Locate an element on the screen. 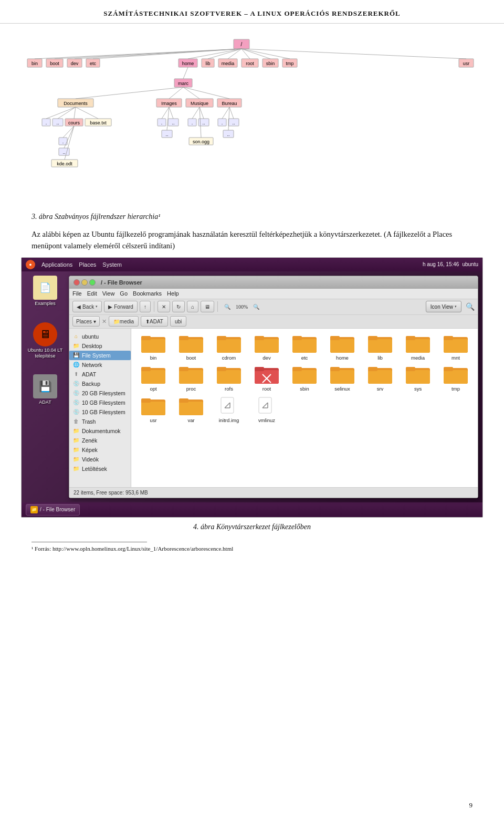 This screenshot has width=504, height=820. desktop-icon-ubuntu-install: 🖥 Ubuntu 10.04 LT telepítése is located at coordinates (45, 341).